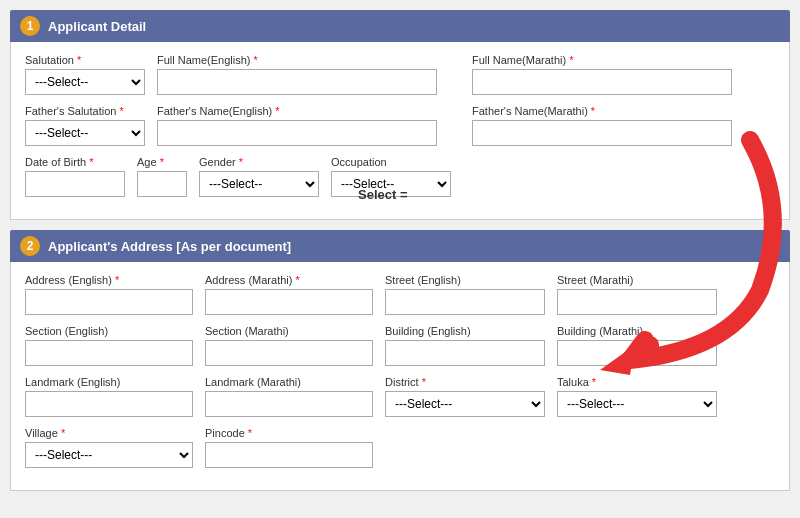  What do you see at coordinates (400, 176) in the screenshot?
I see `form-row-3: Date of Birth * Age * Gender * ---Select` at bounding box center [400, 176].